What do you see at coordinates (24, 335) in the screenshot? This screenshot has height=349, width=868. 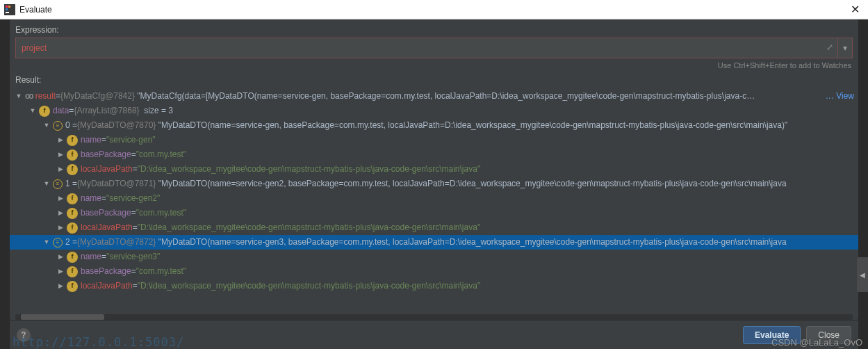 I see `help-button: ?` at bounding box center [24, 335].